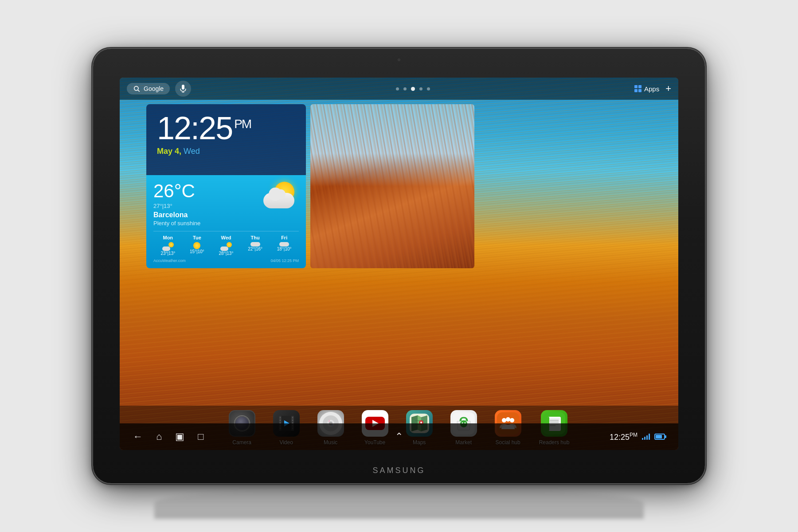 Image resolution: width=798 pixels, height=532 pixels. What do you see at coordinates (281, 195) in the screenshot?
I see `weather-icon` at bounding box center [281, 195].